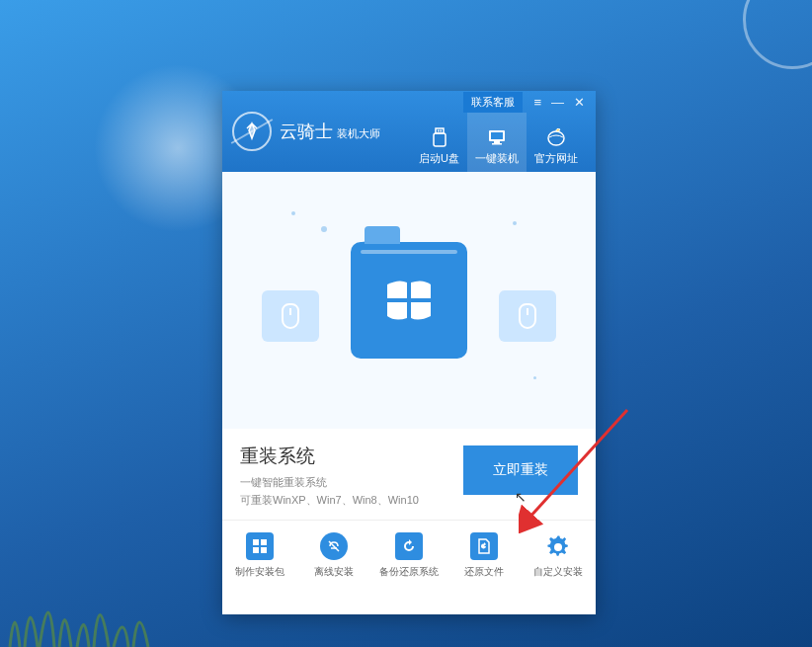  I want to click on globe-icon, so click(556, 137).